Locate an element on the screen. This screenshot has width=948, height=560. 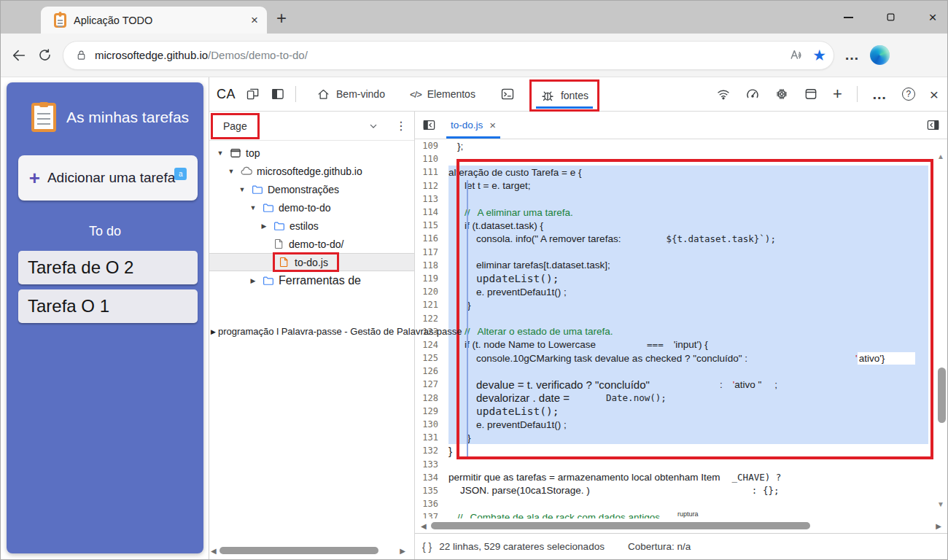
scroll-right-icon: ▶ is located at coordinates (939, 526).